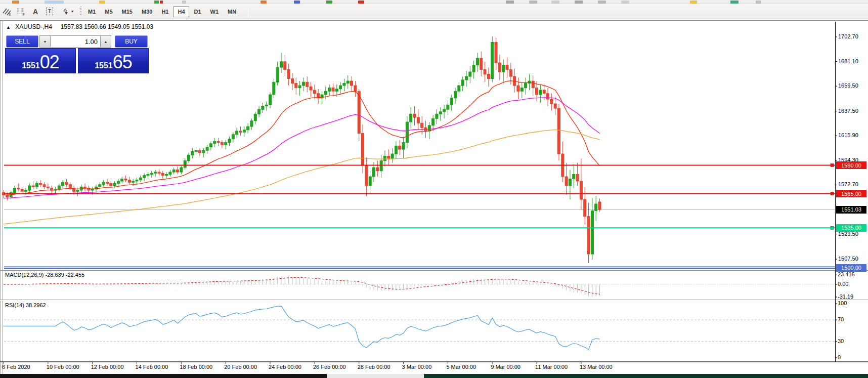 This screenshot has height=378, width=868. I want to click on time-label: 28 Feb 00:00, so click(374, 367).